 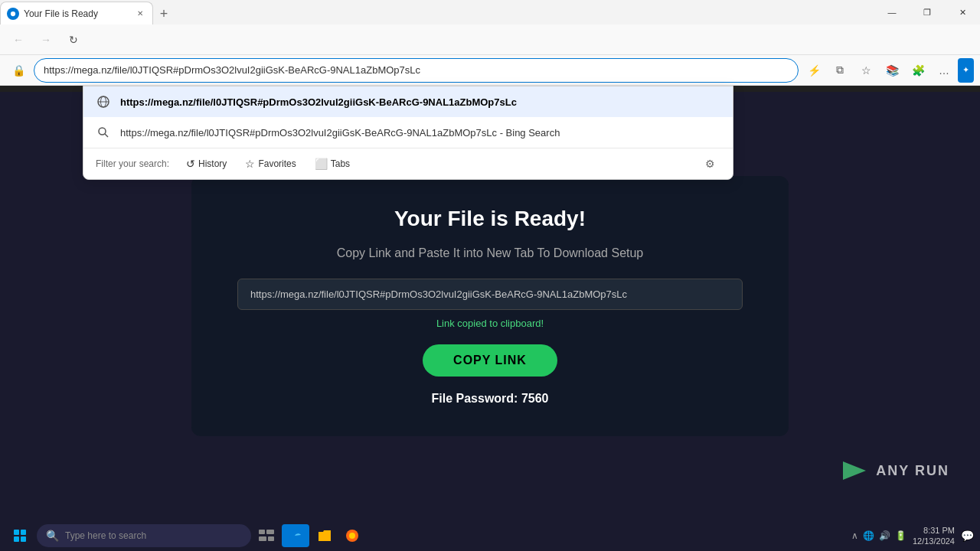 What do you see at coordinates (913, 471) in the screenshot?
I see `anyrun-text: ANY RUN` at bounding box center [913, 471].